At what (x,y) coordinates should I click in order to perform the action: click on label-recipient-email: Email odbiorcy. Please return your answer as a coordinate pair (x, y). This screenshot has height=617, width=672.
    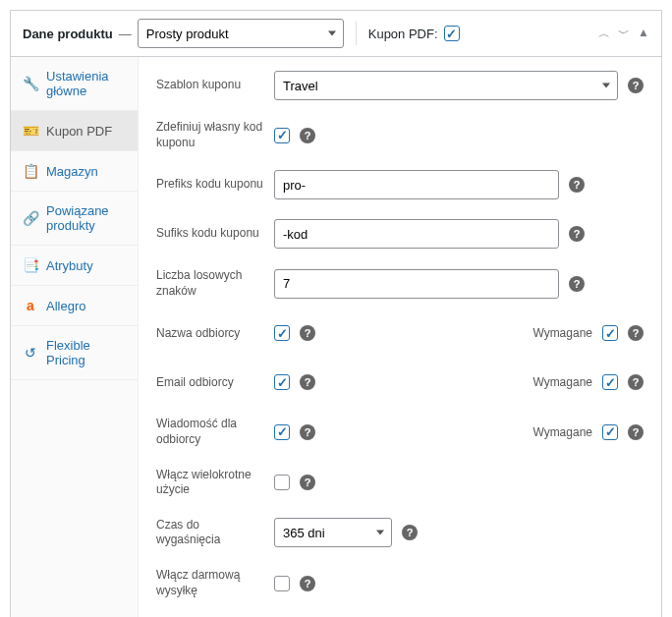
    Looking at the image, I should click on (215, 383).